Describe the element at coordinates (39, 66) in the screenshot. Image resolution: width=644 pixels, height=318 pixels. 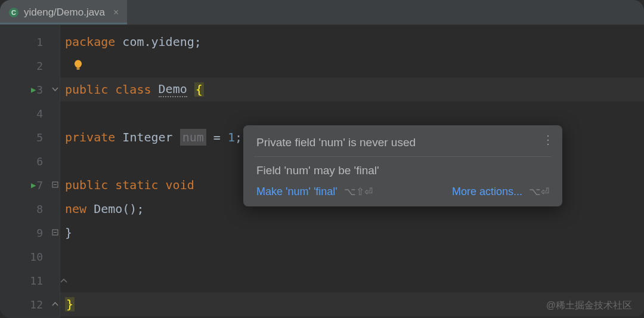
I see `line-number: 2` at that location.